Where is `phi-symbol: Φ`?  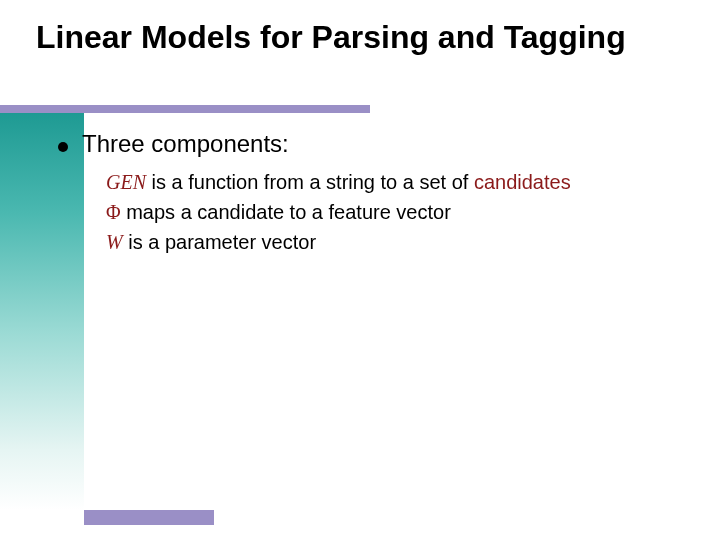
phi-symbol: Φ is located at coordinates (114, 212).